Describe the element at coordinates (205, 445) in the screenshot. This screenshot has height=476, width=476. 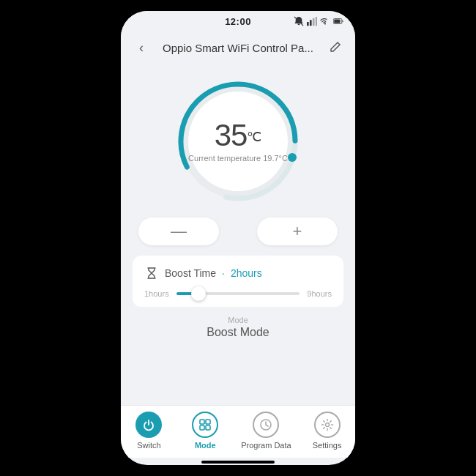
I see `nav-mode-label: Mode` at that location.